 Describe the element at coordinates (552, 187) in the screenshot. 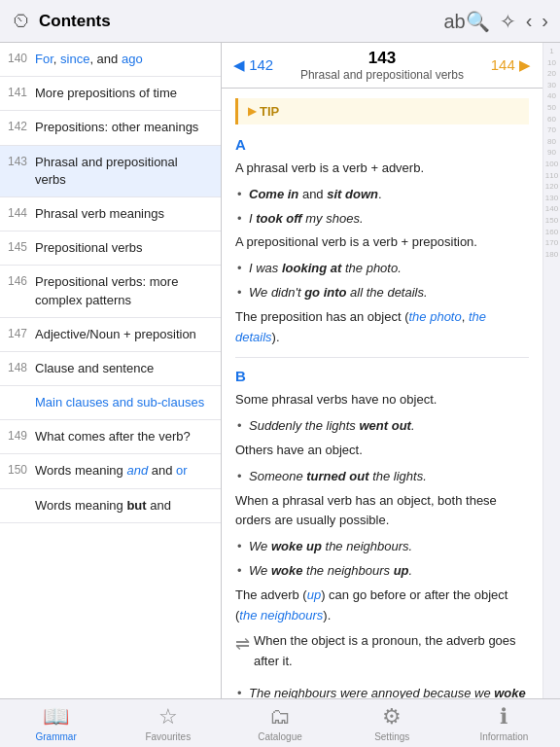

I see `tick-120: 120` at that location.